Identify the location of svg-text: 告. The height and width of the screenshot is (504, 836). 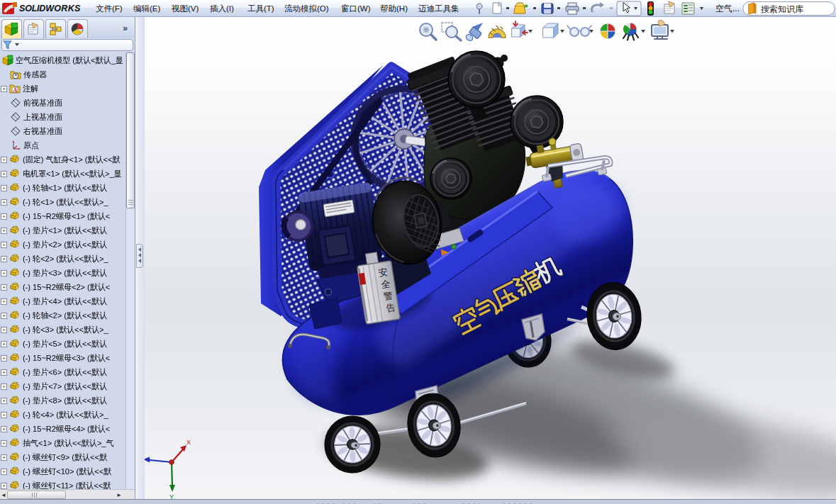
(391, 308).